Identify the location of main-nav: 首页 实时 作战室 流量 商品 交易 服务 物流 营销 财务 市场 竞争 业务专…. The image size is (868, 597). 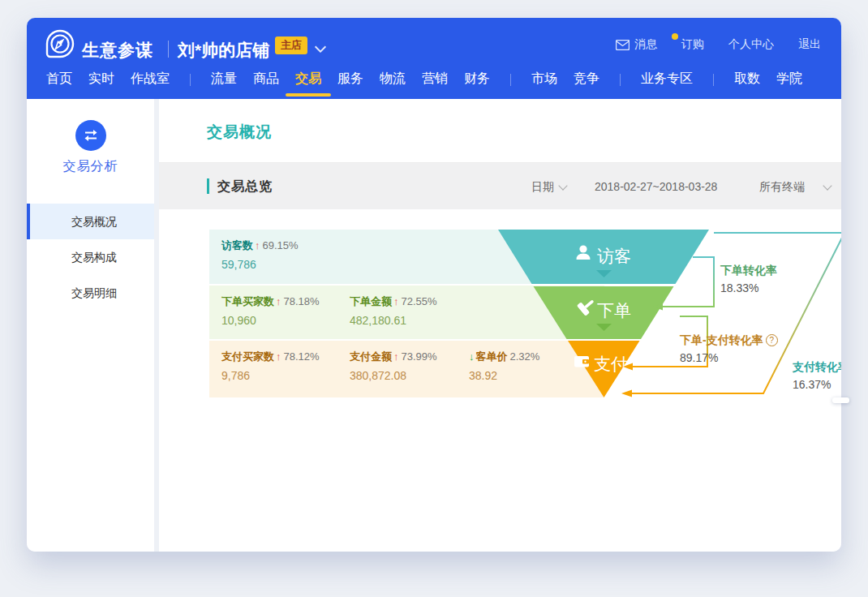
(440, 79).